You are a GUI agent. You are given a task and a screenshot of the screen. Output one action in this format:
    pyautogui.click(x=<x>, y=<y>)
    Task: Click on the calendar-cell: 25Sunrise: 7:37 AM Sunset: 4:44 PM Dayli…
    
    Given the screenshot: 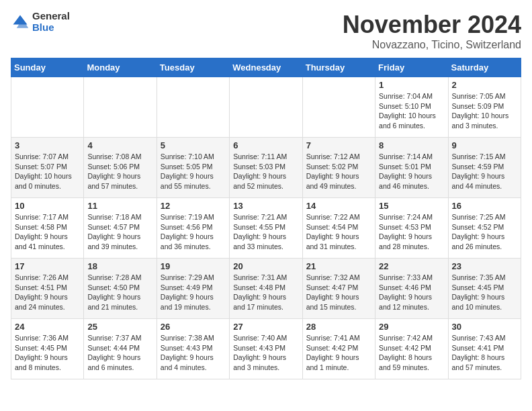 What is the action you would take?
    pyautogui.click(x=120, y=349)
    